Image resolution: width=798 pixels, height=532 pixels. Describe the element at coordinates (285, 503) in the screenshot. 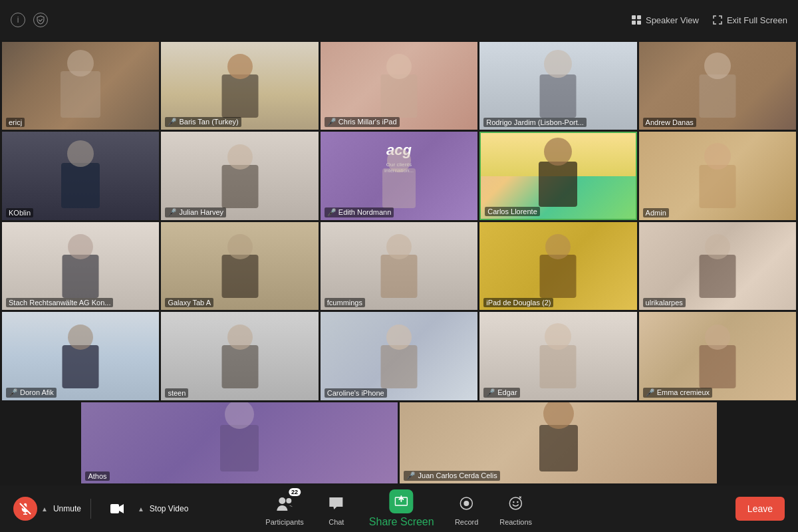

I see `participants-icon: 22` at that location.